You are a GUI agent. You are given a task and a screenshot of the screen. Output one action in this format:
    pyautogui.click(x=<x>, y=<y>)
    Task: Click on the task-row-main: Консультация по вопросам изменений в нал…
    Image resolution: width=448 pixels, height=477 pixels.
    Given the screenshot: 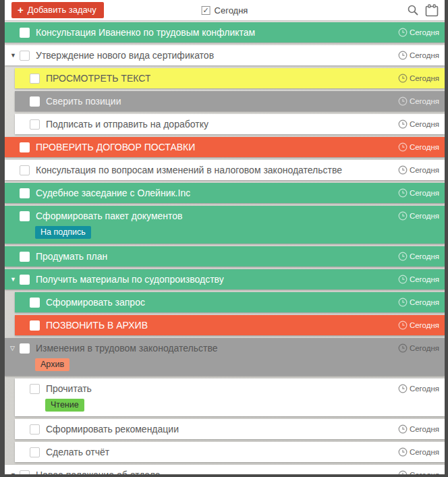 What is the action you would take?
    pyautogui.click(x=225, y=170)
    